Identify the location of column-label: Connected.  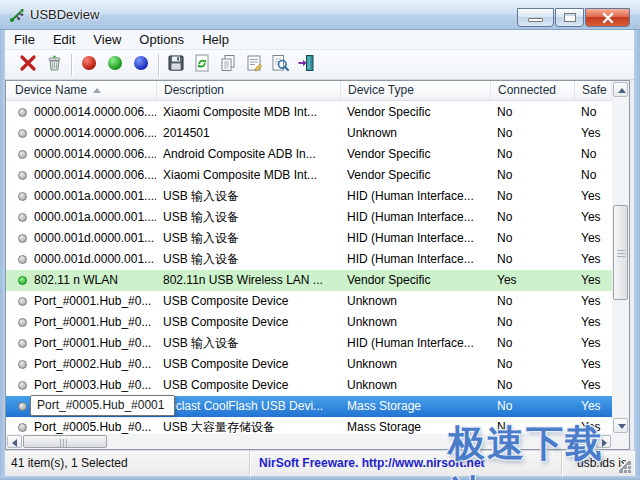
(527, 90).